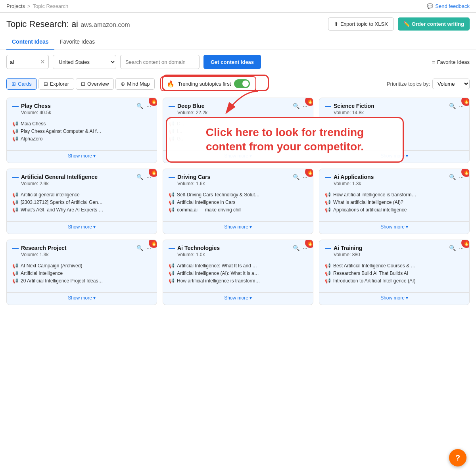 Image resolution: width=476 pixels, height=476 pixels. I want to click on feedback-button: 💬 Send feedback, so click(448, 6).